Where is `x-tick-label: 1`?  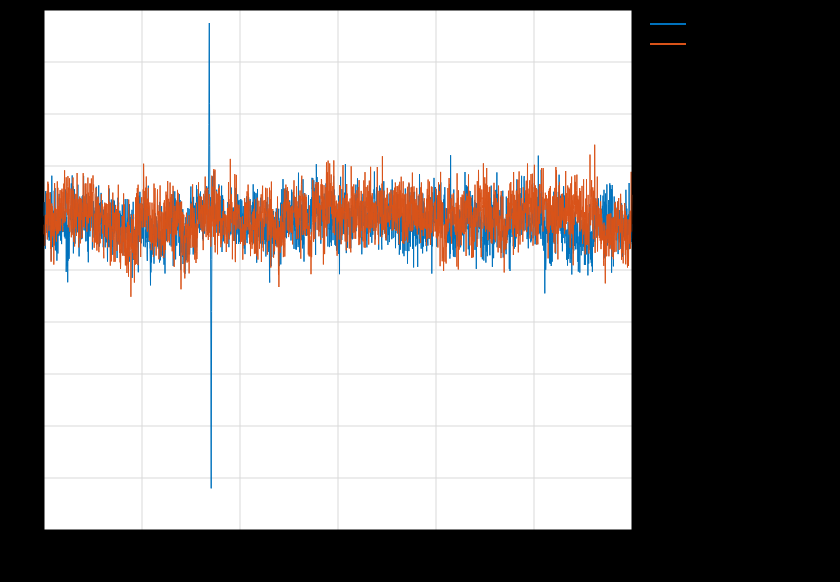 x-tick-label: 1 is located at coordinates (142, 547).